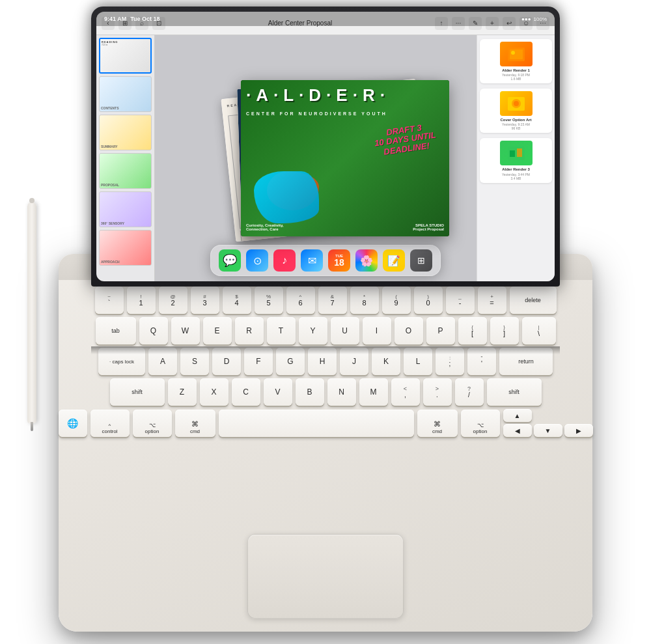  Describe the element at coordinates (154, 331) in the screenshot. I see `key-q: Q` at that location.